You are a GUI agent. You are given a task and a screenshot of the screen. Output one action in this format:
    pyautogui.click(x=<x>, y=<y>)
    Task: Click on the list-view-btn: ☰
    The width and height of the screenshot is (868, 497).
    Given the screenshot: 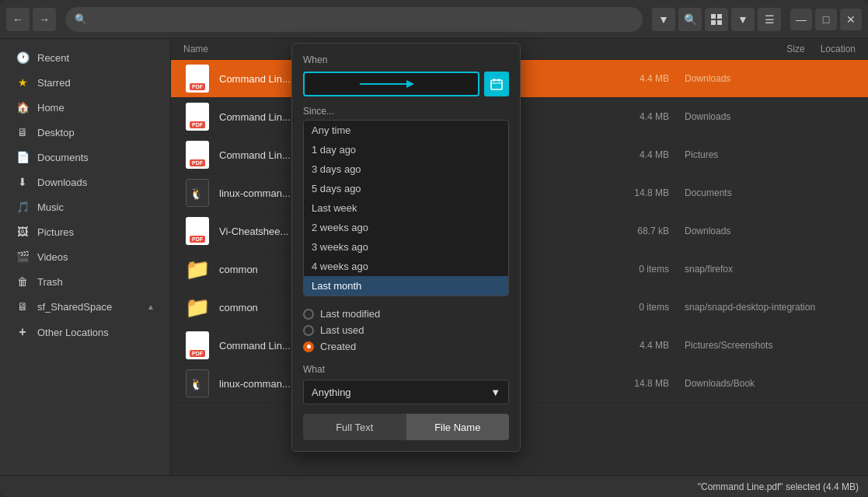 What is the action you would take?
    pyautogui.click(x=769, y=19)
    